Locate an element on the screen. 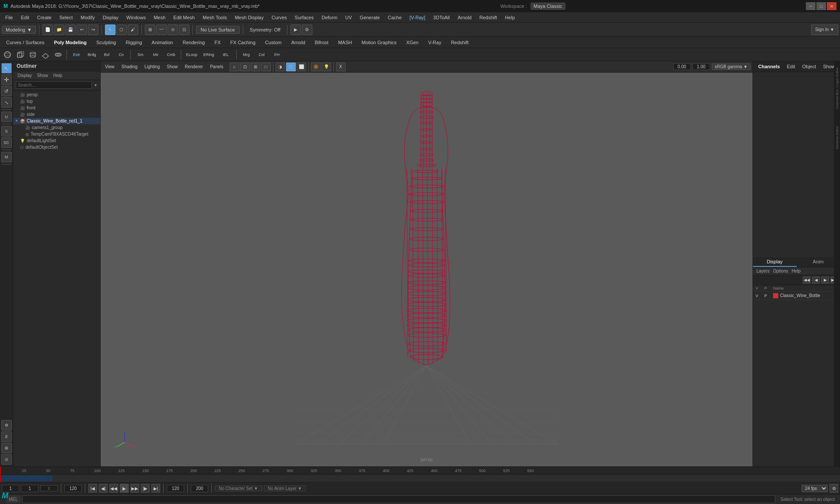 This screenshot has height=504, width=840. menu-mesh-tools: Mesh Tools is located at coordinates (214, 18).